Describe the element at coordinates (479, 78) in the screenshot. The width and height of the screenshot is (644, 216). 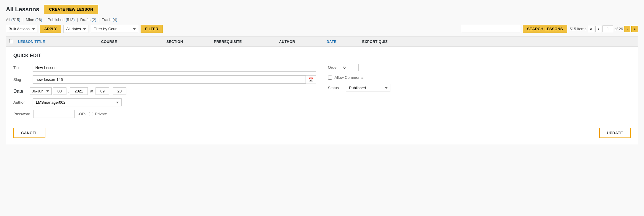
I see `allow-comments-row: Allow Comments` at that location.